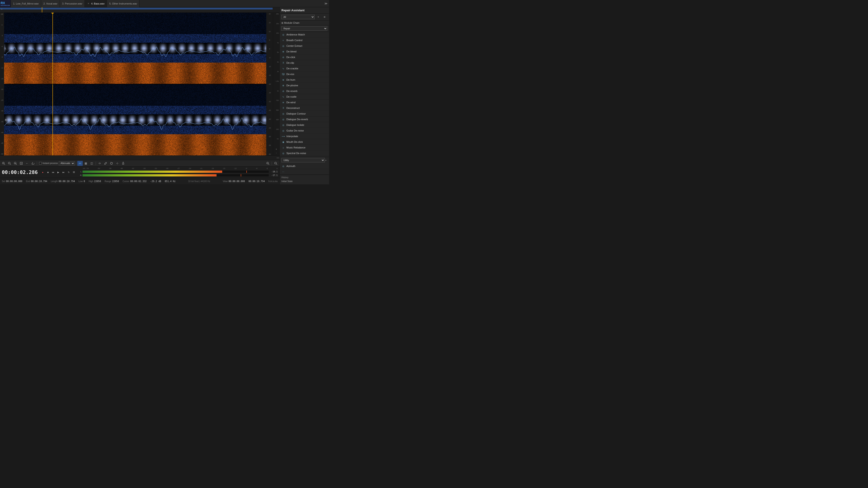 This screenshot has height=488, width=868. What do you see at coordinates (133, 168) in the screenshot?
I see `scale-m42: -42` at bounding box center [133, 168].